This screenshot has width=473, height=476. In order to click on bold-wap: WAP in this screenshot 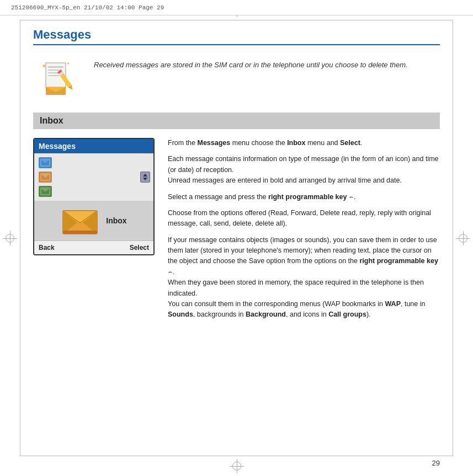, I will do `click(393, 304)`.